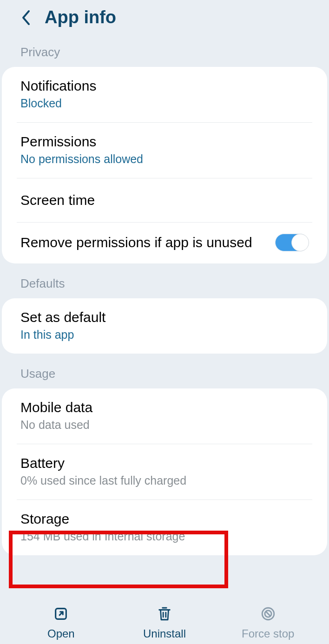  What do you see at coordinates (164, 472) in the screenshot?
I see `battery-row: Battery 0% used since last fully charged` at bounding box center [164, 472].